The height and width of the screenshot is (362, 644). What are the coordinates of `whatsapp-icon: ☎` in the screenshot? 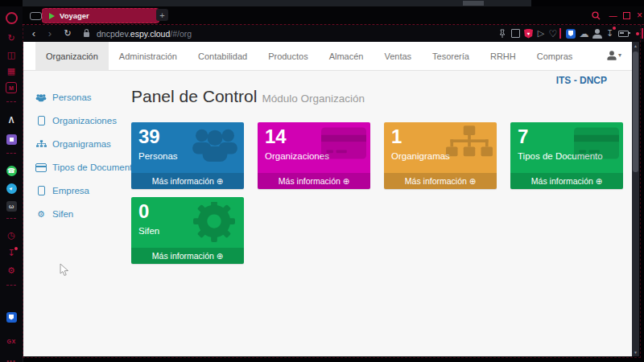 It's located at (11, 171).